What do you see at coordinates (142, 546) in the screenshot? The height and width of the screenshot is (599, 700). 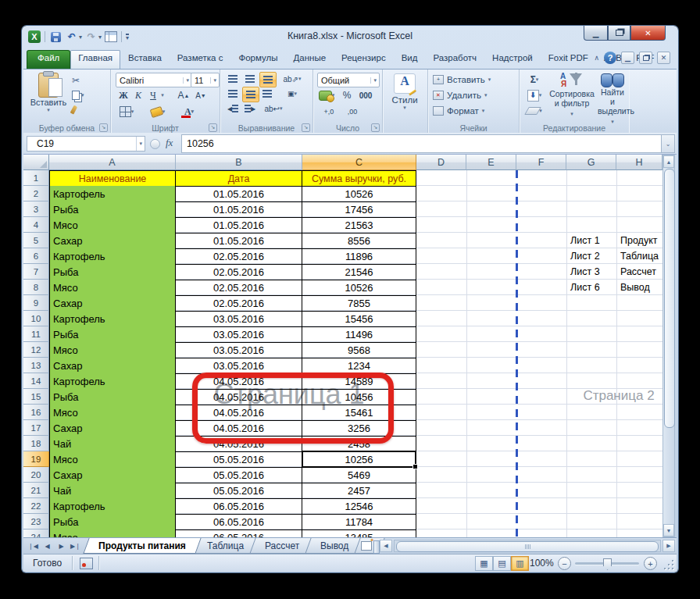 I see `sheet-tab-Продукты питания: Продукты питания` at bounding box center [142, 546].